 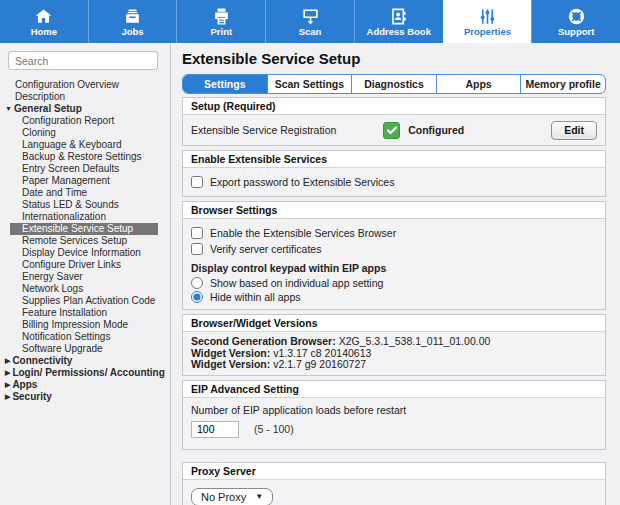 What do you see at coordinates (85, 289) in the screenshot?
I see `sidebar-item-network-logs: Network Logs` at bounding box center [85, 289].